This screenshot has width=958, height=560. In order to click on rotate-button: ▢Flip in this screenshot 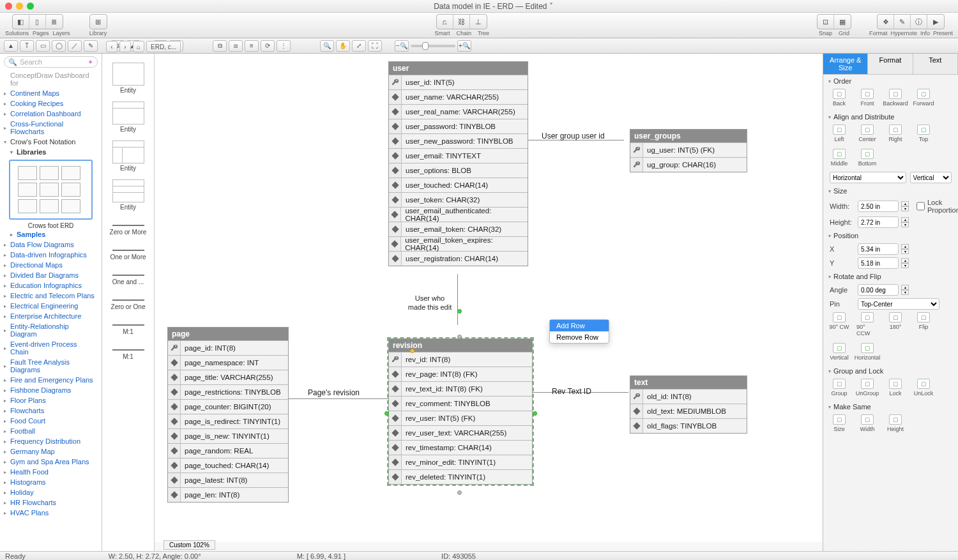, I will do `click(924, 324)`.